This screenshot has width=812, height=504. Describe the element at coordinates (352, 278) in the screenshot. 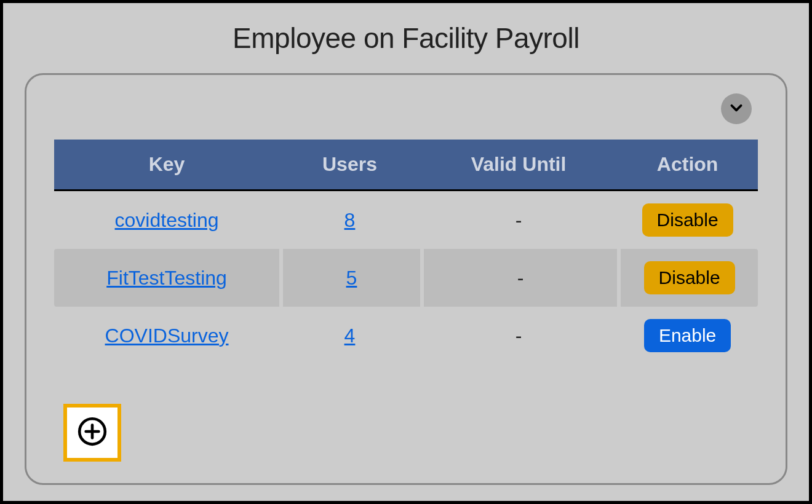

I see `users-link: 5` at that location.